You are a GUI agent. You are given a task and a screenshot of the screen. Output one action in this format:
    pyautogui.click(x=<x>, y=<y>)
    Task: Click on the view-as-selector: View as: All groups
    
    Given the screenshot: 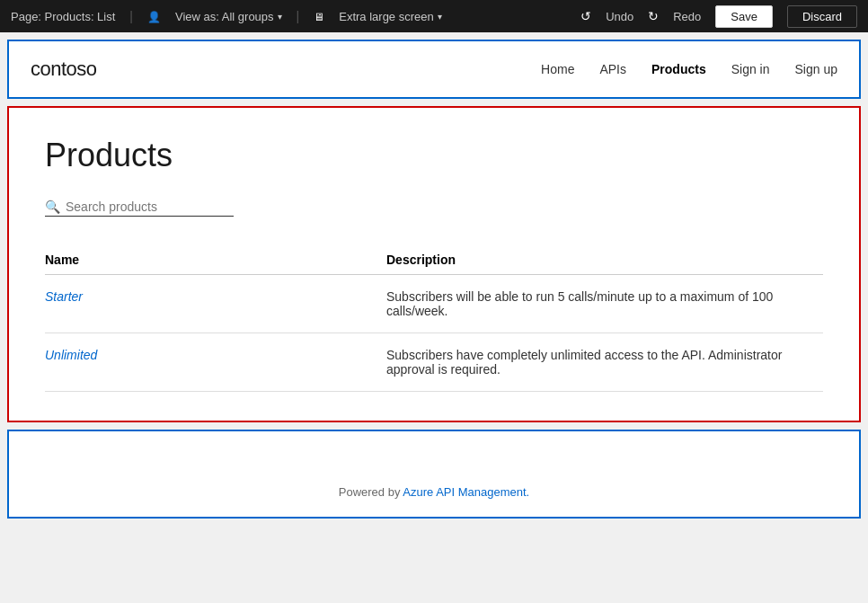 What is the action you would take?
    pyautogui.click(x=228, y=16)
    